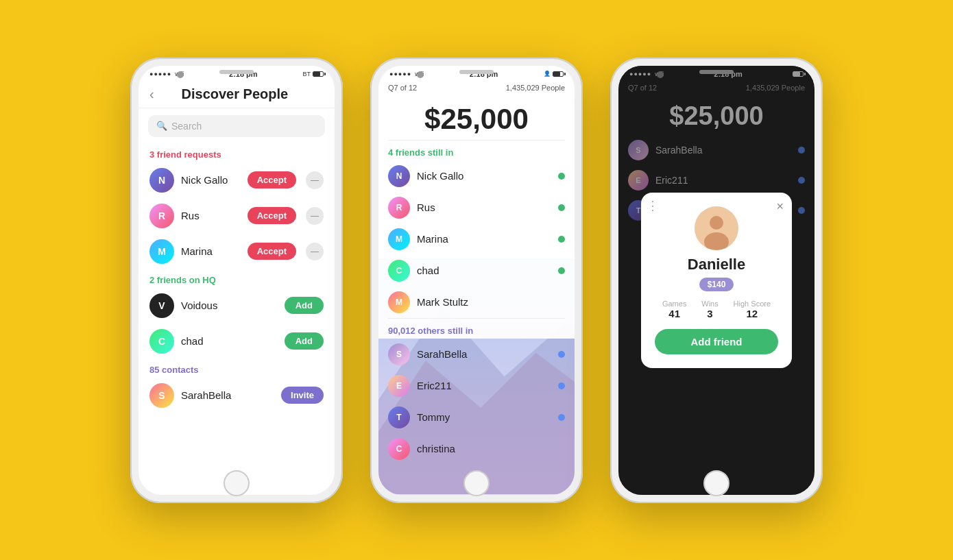 Image resolution: width=953 pixels, height=560 pixels. Describe the element at coordinates (237, 341) in the screenshot. I see `hq-chad: C chad Add` at that location.